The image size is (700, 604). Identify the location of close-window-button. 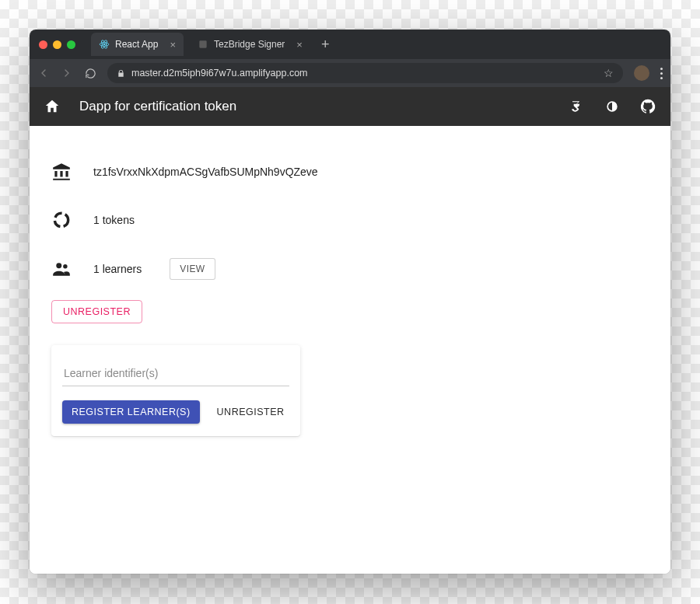
(44, 45).